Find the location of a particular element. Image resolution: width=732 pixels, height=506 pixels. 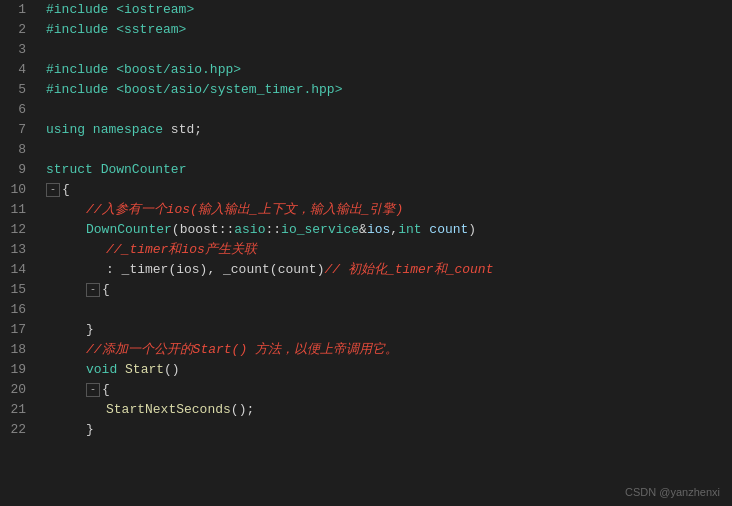

code-token: //添加一个公开的Start() 方法，以便上帝调用它。 is located at coordinates (242, 350).